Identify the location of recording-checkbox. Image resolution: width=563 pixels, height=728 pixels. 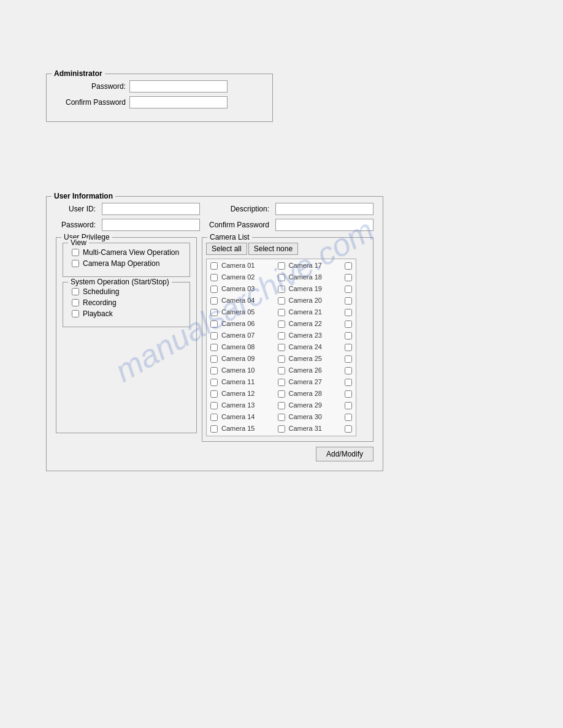
(75, 303).